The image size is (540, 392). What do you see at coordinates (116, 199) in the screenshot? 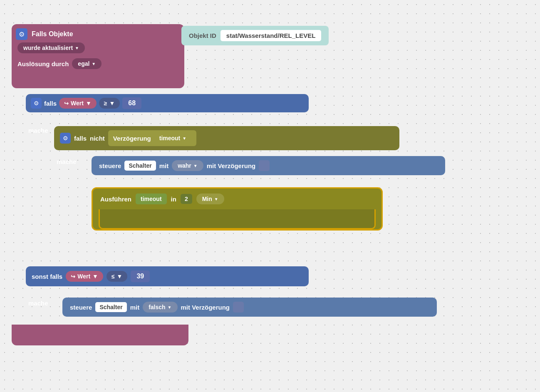
I see `ausfuehren-label: Ausführen` at bounding box center [116, 199].